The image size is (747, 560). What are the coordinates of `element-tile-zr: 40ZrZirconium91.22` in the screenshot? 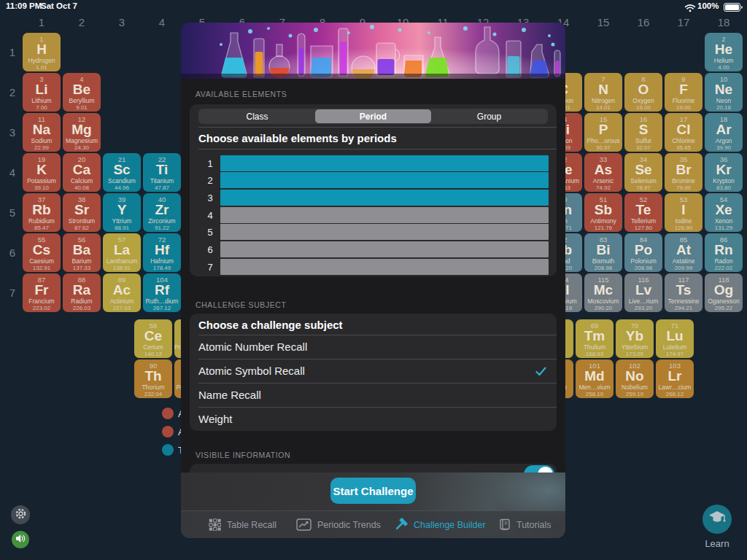 It's located at (162, 213).